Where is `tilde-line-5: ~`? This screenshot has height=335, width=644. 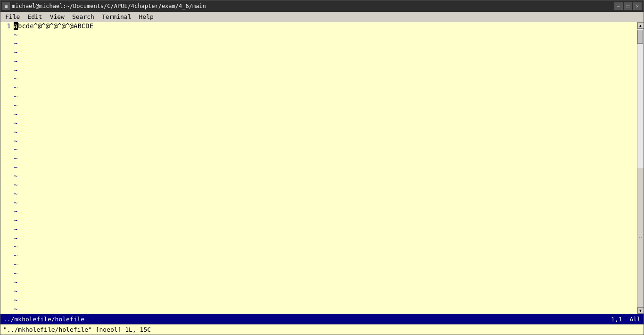
tilde-line-5: ~ is located at coordinates (319, 71).